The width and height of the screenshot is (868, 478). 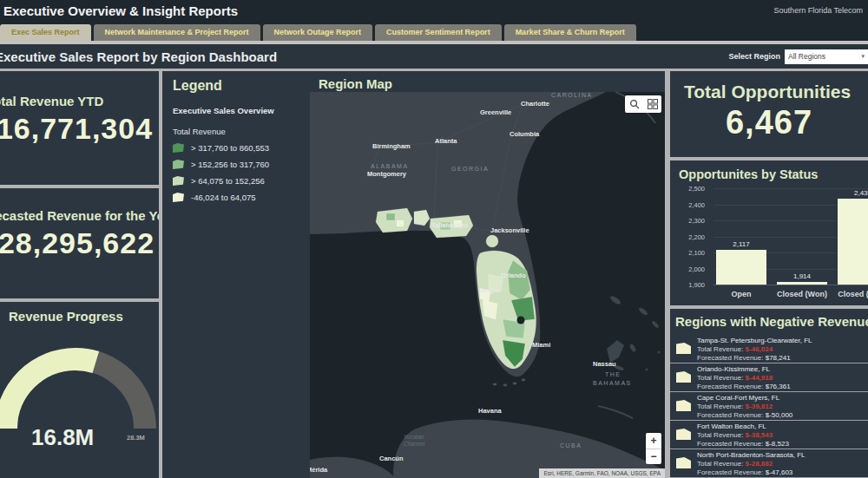 What do you see at coordinates (391, 146) in the screenshot?
I see `map-label-city: Birmingham` at bounding box center [391, 146].